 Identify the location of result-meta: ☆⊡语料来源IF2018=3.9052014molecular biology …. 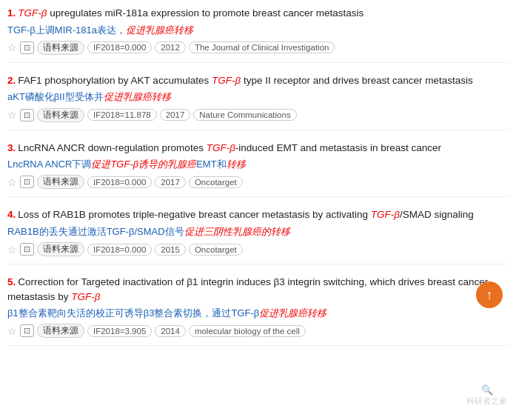
(258, 330).